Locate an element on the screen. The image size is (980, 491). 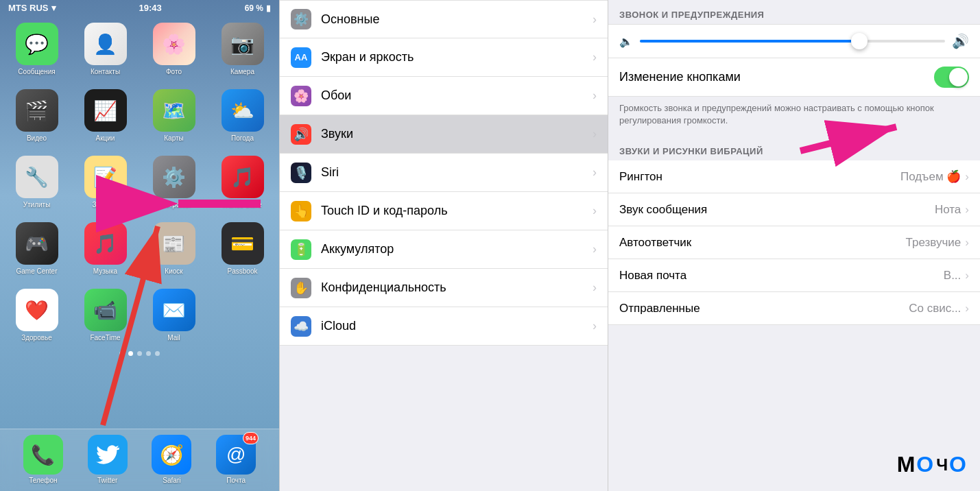
app-gamecenter: 🎮 Game Center is located at coordinates (37, 248).